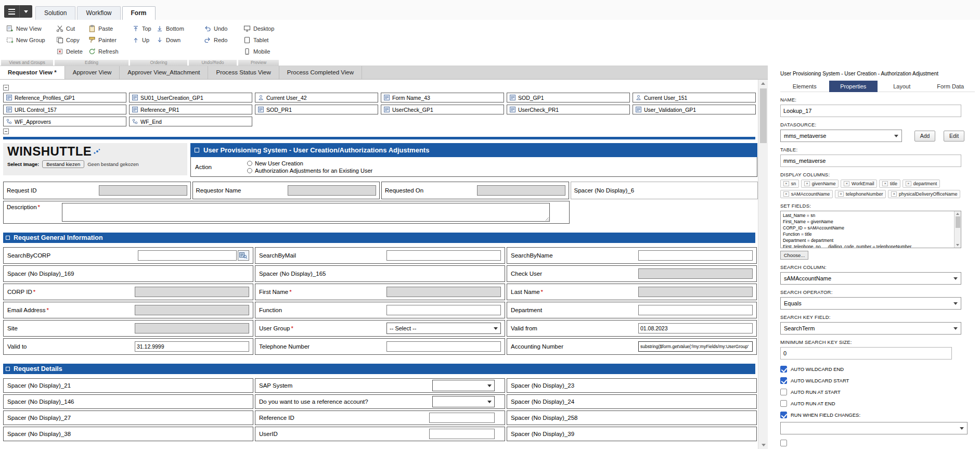  I want to click on panel-tab-elements: Elements, so click(805, 86).